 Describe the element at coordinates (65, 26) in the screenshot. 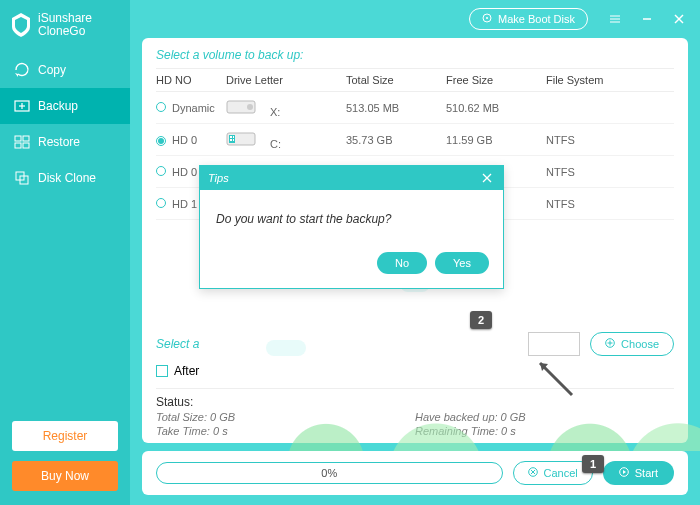

I see `brand: iSunshare CloneGo` at that location.